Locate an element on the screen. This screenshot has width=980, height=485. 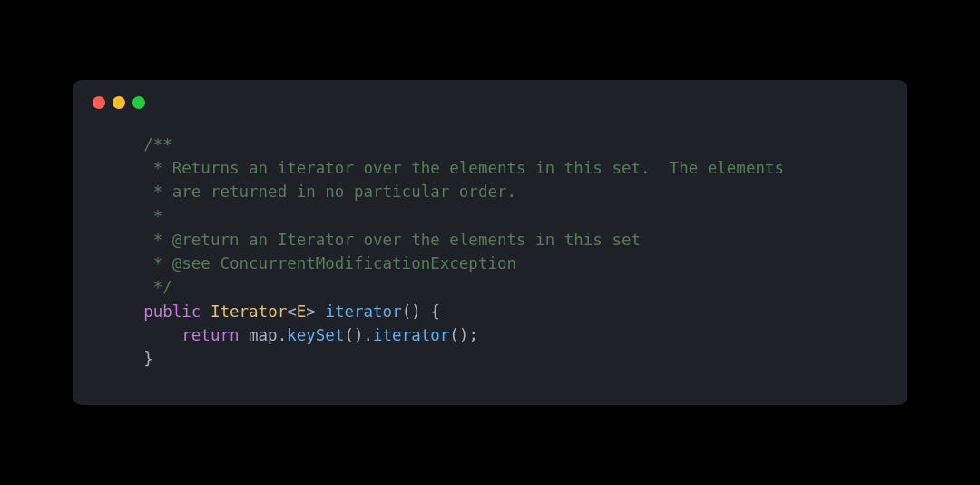
window-titlebar is located at coordinates (490, 98).